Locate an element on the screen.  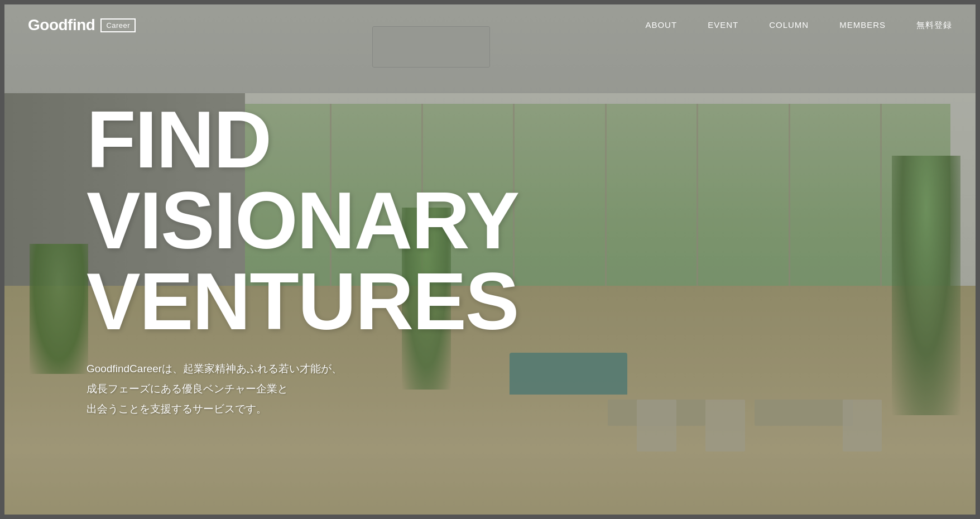
nav-item-column: COLUMN is located at coordinates (789, 25).